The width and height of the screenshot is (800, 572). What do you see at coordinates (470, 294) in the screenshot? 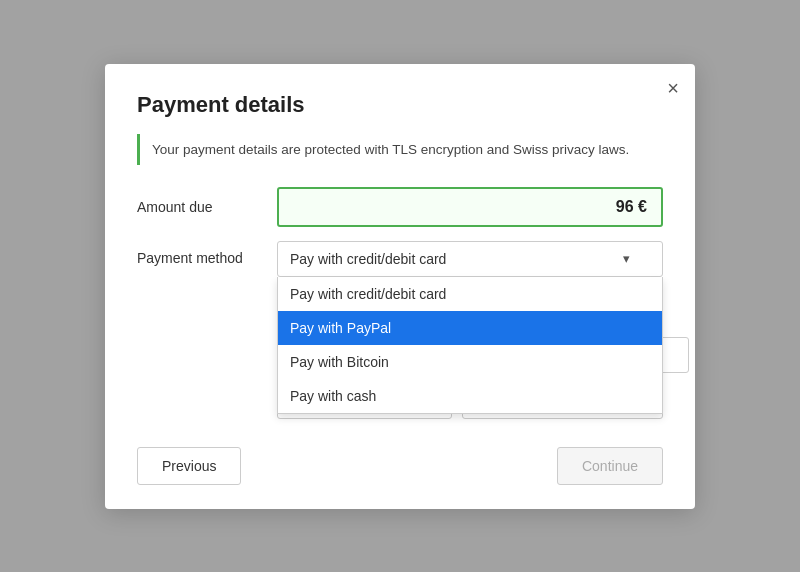
I see `dropdown-item-card: Pay with credit/debit card` at bounding box center [470, 294].